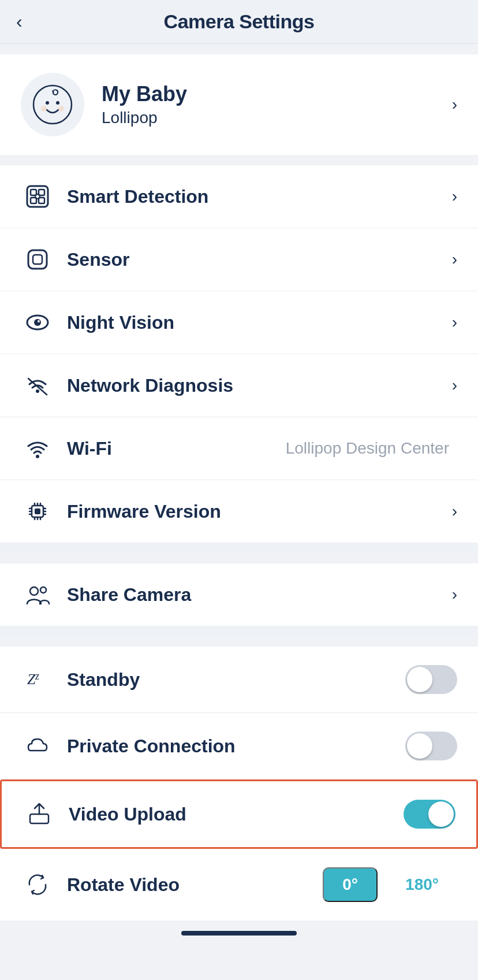 Image resolution: width=478 pixels, height=980 pixels. I want to click on home-indicator, so click(239, 933).